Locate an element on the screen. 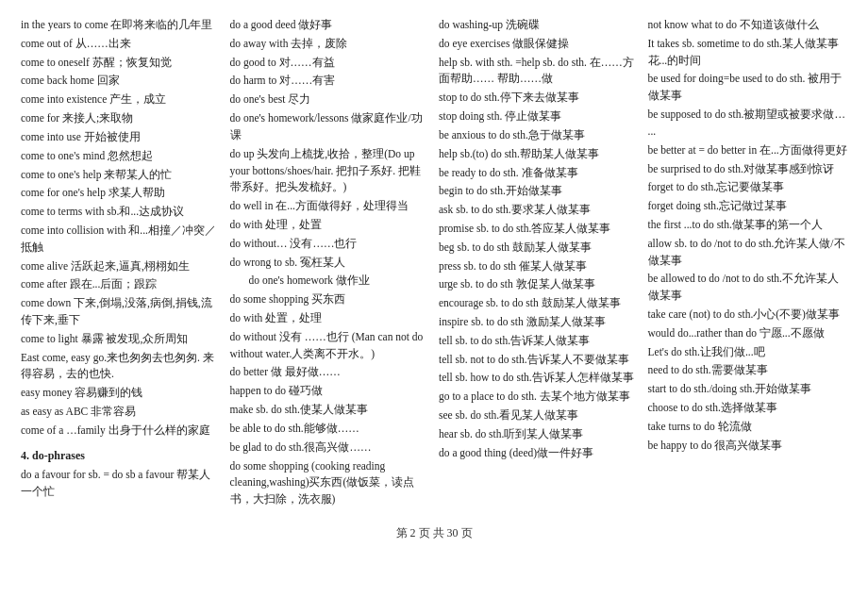 The image size is (868, 614). entry-c2-20: do some shopping (cooking reading cleani… is located at coordinates (330, 483).